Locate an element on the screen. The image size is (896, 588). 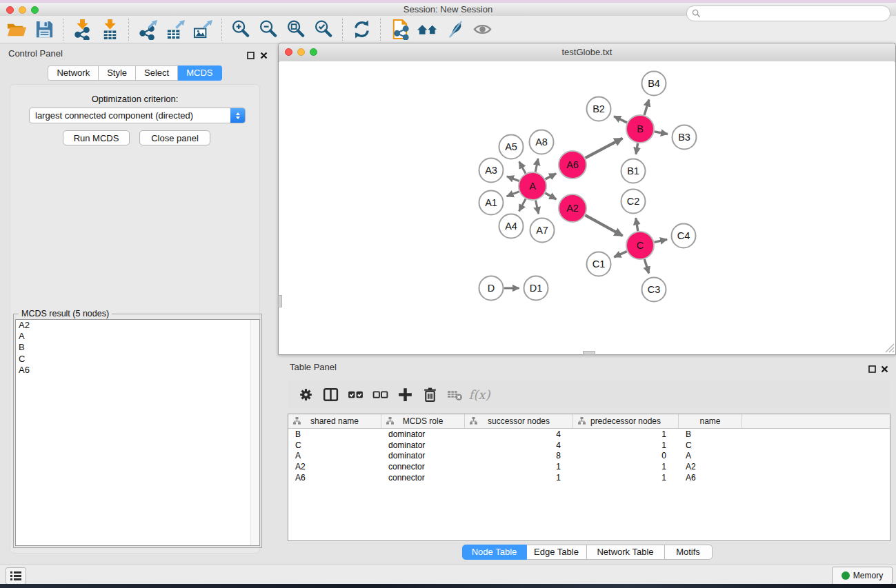
select-all-icon is located at coordinates (355, 394).